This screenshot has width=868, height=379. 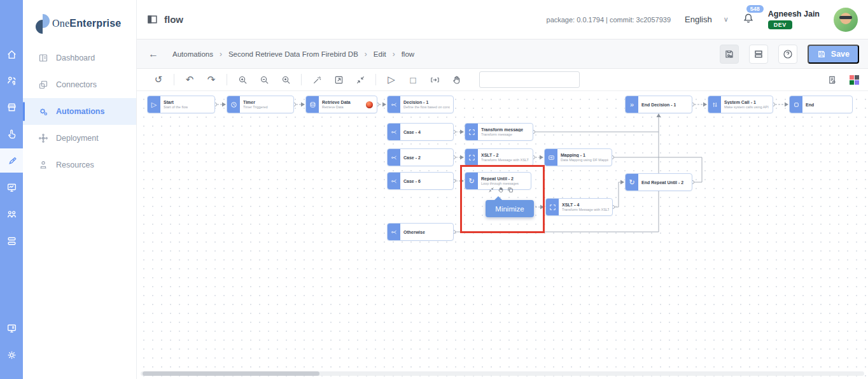 I want to click on flow-node-decision-1: Decision - 1Define the flow based on con…, so click(x=420, y=104).